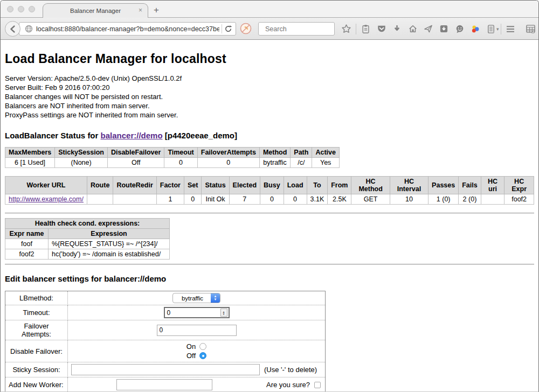  I want to click on col-elected: Elected, so click(245, 185).